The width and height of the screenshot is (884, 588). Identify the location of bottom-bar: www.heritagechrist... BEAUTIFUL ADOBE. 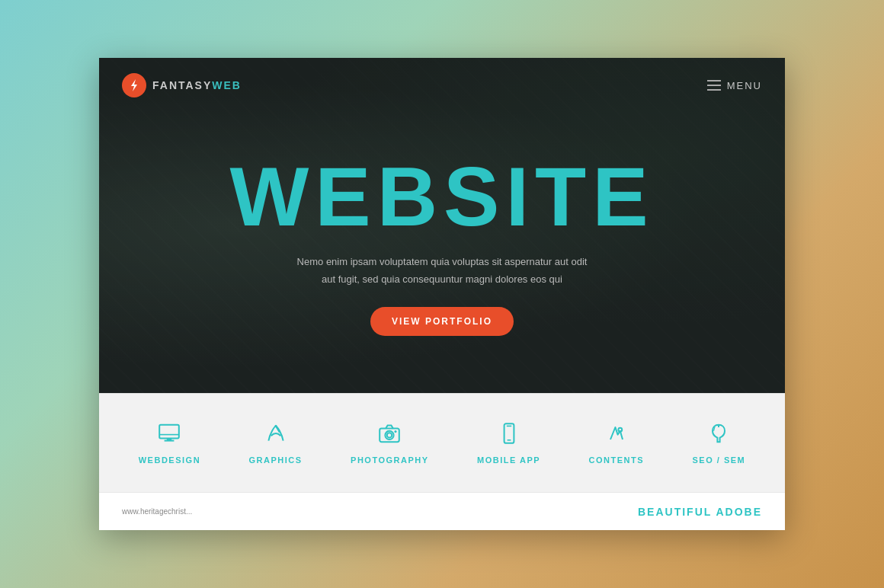
(442, 511).